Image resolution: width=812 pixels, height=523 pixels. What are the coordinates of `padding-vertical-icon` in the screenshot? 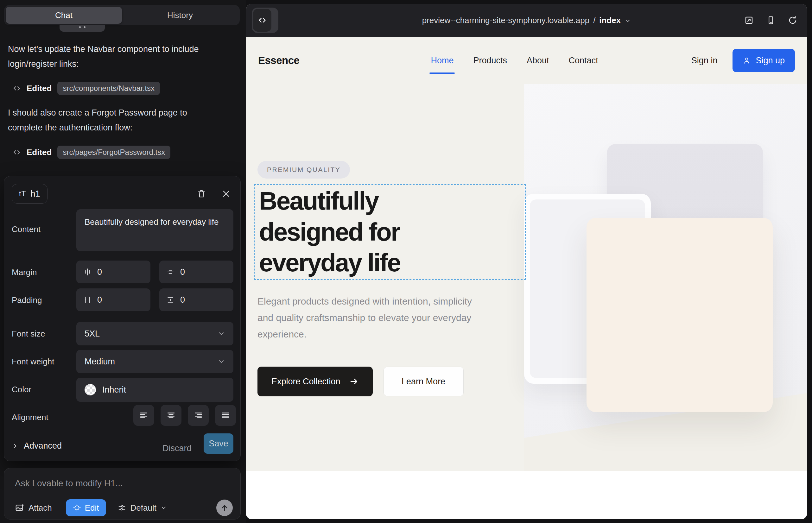 It's located at (171, 300).